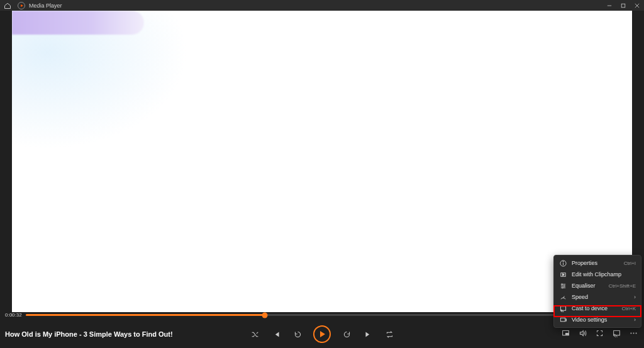  What do you see at coordinates (368, 334) in the screenshot?
I see `next-button` at bounding box center [368, 334].